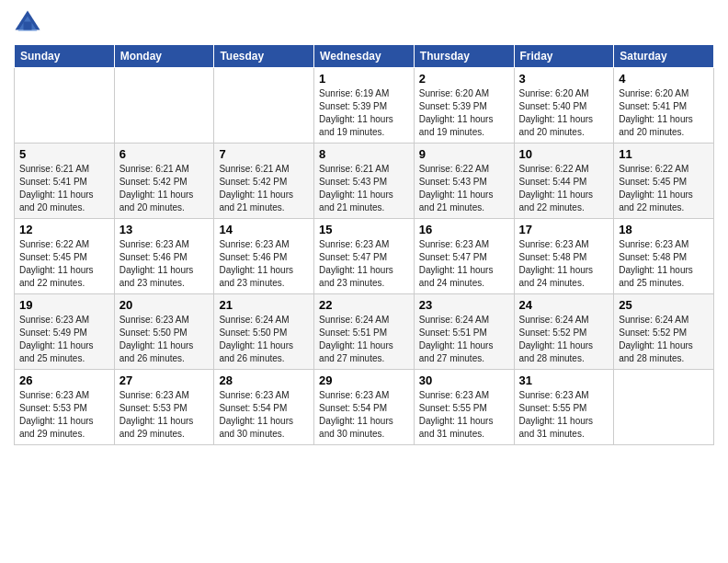 This screenshot has height=563, width=728. What do you see at coordinates (164, 257) in the screenshot?
I see `calendar-cell: 13Sunrise: 6:23 AM Sunset: 5:46 PM Dayli…` at bounding box center [164, 257].